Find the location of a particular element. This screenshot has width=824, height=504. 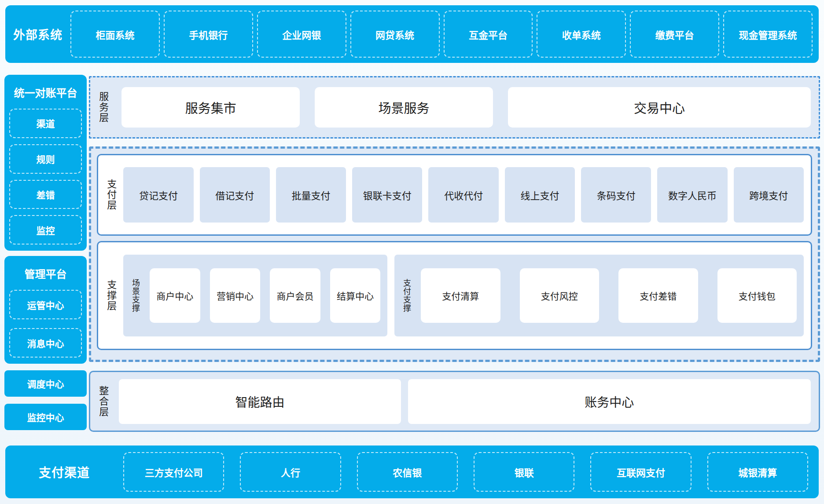

payment-channel-item: 三方支付公司 is located at coordinates (173, 472).